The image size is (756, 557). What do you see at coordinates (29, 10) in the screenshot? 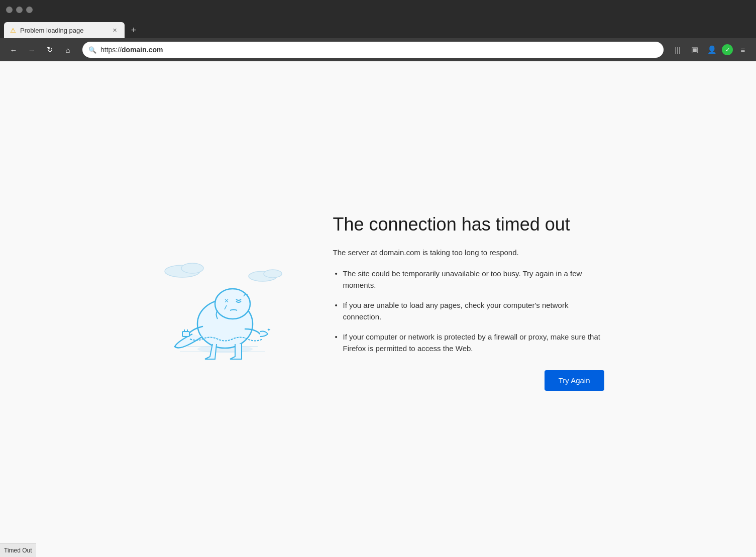
I see `maximize-traffic-light` at bounding box center [29, 10].